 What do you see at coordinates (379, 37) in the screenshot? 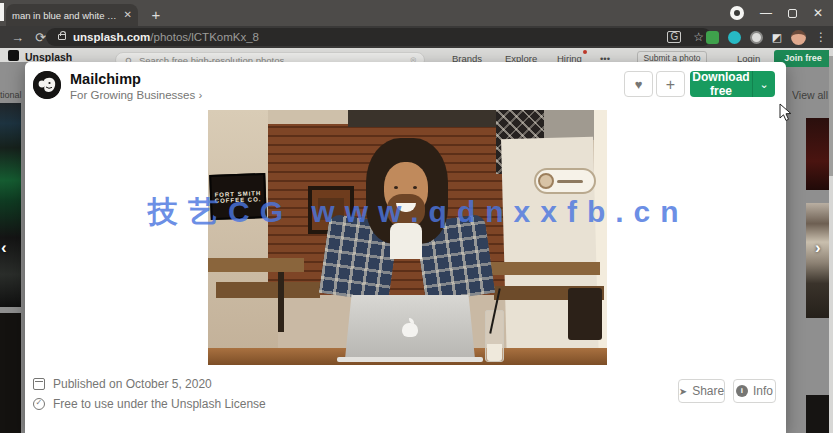
I see `address-bar: unsplash.com /photos/lCTKomKx_8 G ☆` at bounding box center [379, 37].